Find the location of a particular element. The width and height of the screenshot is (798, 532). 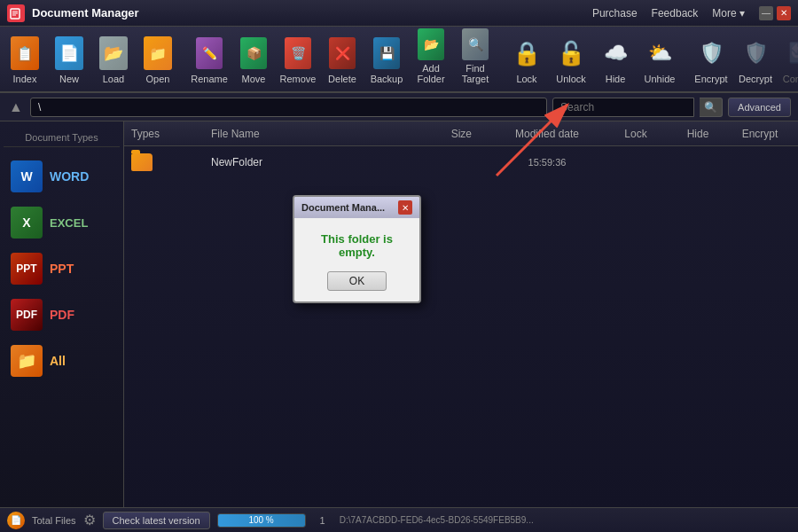

feedback-link: Feedback is located at coordinates (676, 13).